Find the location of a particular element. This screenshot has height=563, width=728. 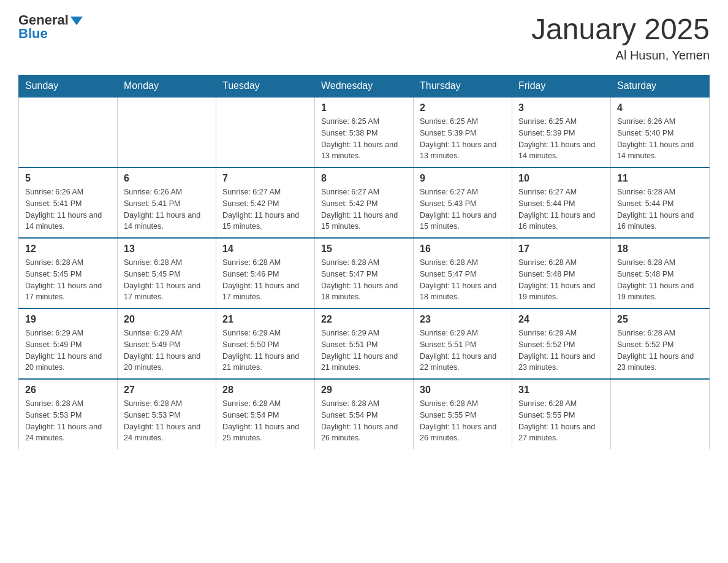

day-number: 16 is located at coordinates (463, 249).